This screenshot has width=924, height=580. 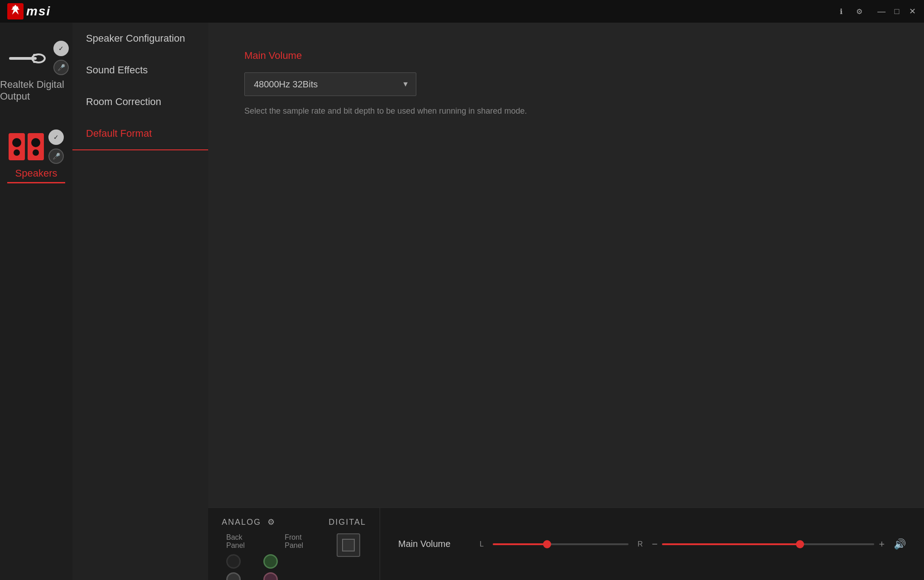 What do you see at coordinates (897, 11) in the screenshot?
I see `window-controls: — □ ✕` at bounding box center [897, 11].